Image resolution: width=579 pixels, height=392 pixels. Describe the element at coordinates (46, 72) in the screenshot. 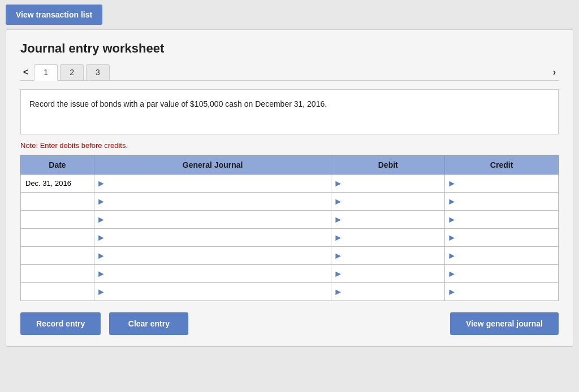

I see `tab-1: 1` at that location.